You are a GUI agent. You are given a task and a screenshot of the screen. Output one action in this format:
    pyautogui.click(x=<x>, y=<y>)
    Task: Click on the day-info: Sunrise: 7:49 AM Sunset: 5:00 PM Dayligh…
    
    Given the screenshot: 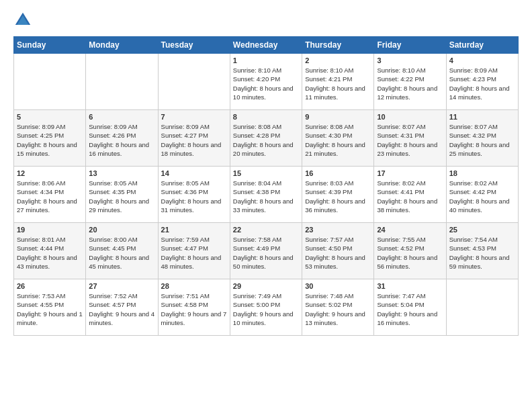 What is the action you would take?
    pyautogui.click(x=266, y=309)
    